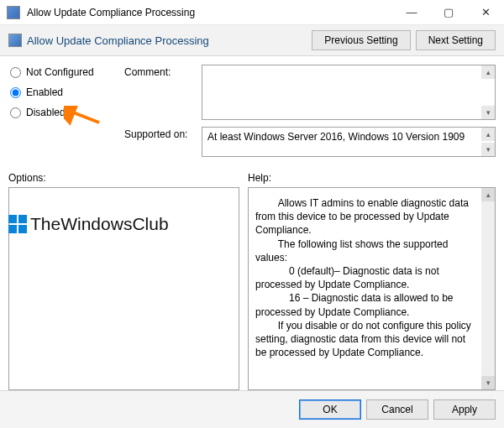  Describe the element at coordinates (252, 410) in the screenshot. I see `dialog-footer: OK Cancel Apply` at that location.